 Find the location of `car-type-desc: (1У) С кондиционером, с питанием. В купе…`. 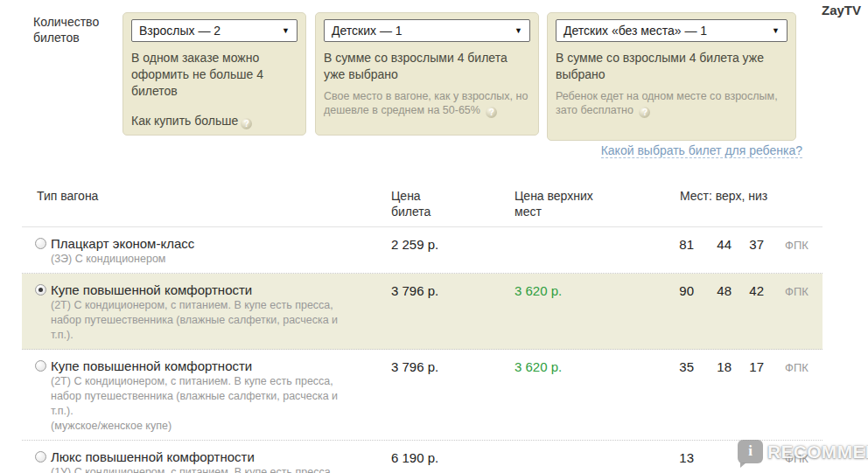

car-type-desc: (1У) С кондиционером, с питанием. В купе… is located at coordinates (205, 469).